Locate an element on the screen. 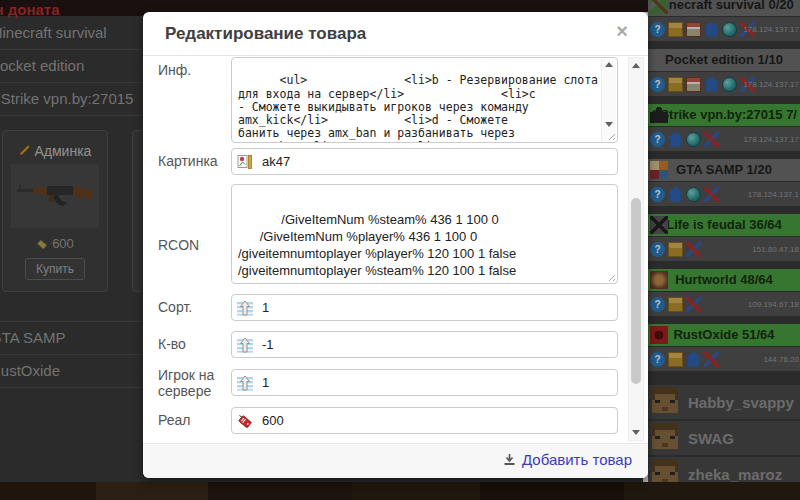 Image resolution: width=800 pixels, height=500 pixels. rcon-label: RCON is located at coordinates (192, 245).